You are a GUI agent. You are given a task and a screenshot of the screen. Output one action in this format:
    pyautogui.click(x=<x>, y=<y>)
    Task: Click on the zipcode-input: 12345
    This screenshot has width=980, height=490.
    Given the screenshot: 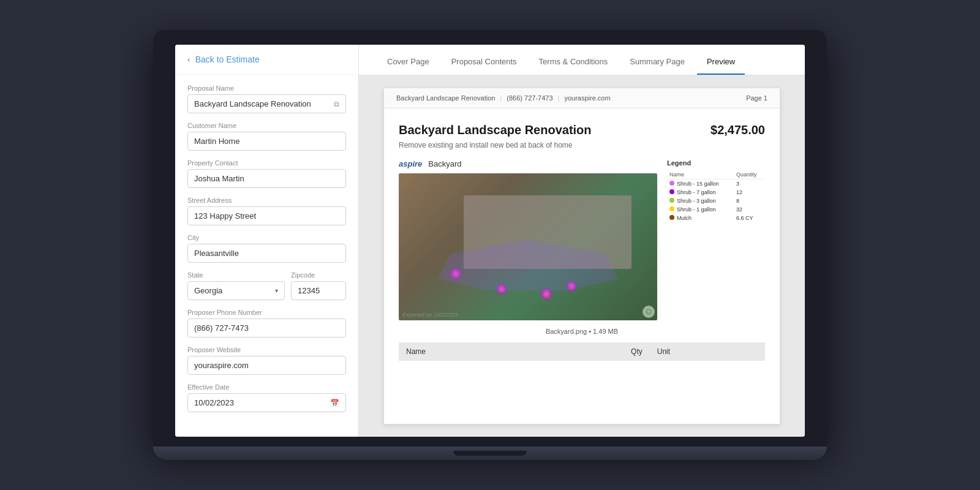 What is the action you would take?
    pyautogui.click(x=318, y=290)
    